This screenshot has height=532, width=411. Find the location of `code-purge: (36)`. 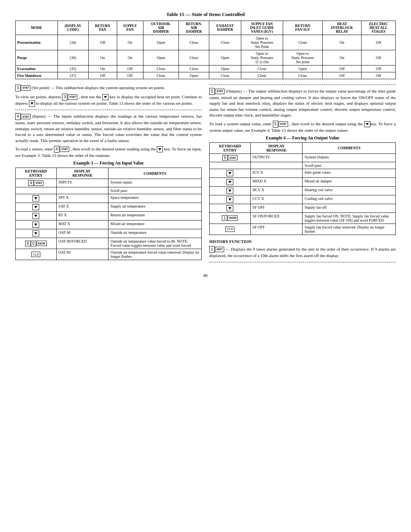

code-purge: (36) is located at coordinates (73, 58).